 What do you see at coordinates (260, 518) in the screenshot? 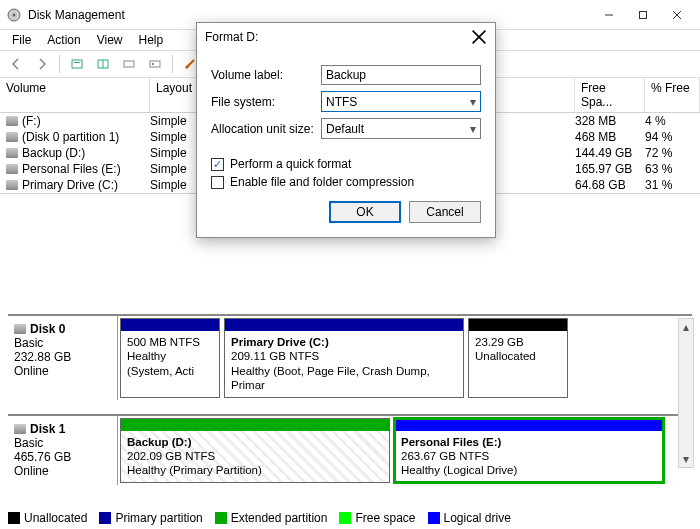
I see `legend: Unallocated Primary partition Extended p…` at bounding box center [260, 518].